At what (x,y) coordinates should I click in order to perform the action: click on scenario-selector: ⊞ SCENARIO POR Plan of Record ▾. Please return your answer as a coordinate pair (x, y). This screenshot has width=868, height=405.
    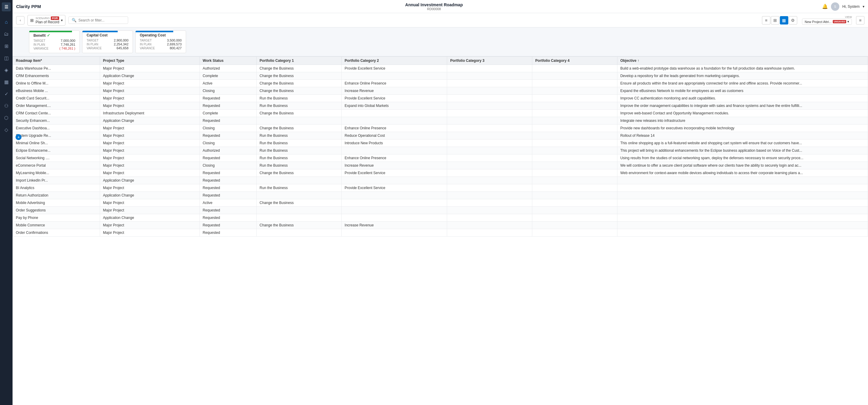
    Looking at the image, I should click on (46, 20).